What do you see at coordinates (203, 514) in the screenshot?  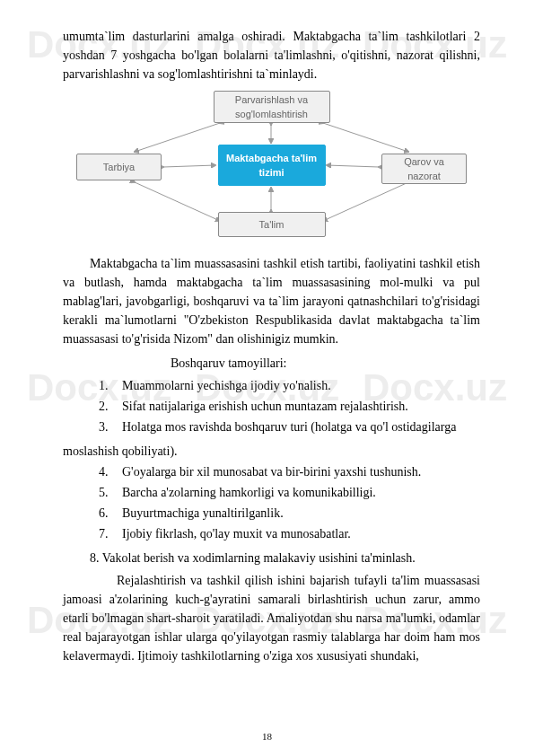 I see `list-text: Buyurtmachiga yunaltirilganlik.` at bounding box center [203, 514].